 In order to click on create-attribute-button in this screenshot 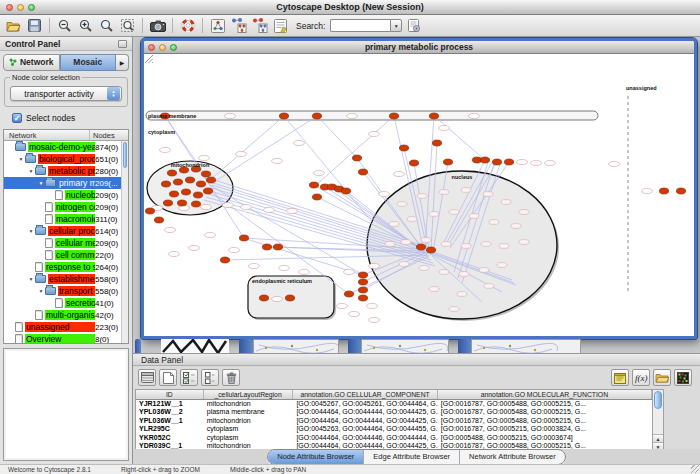, I will do `click(168, 378)`.